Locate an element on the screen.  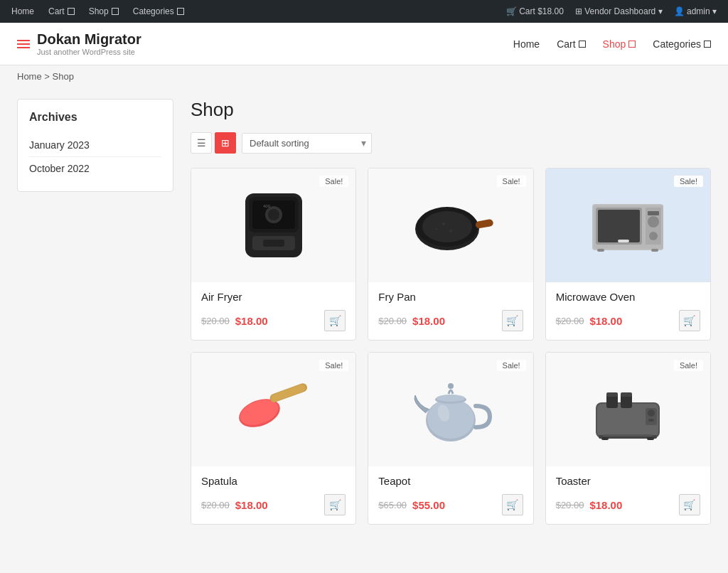
archive-oct-2022: October 2022 is located at coordinates (60, 168).